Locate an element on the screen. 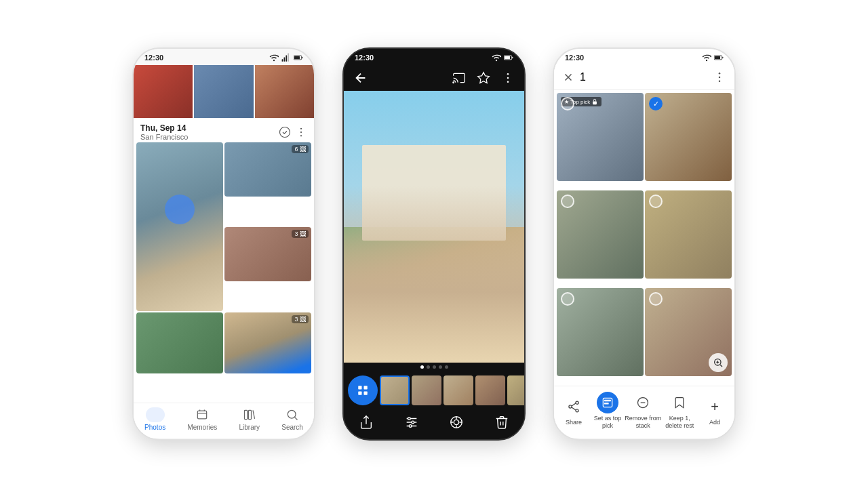  check-circle-icon is located at coordinates (285, 132).